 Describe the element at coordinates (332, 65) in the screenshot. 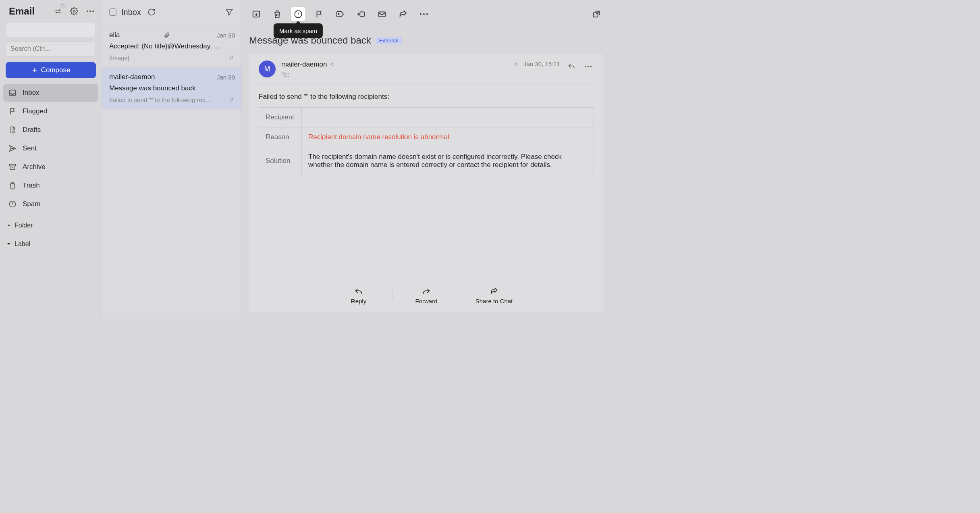

I see `from-bracket-open: <` at that location.